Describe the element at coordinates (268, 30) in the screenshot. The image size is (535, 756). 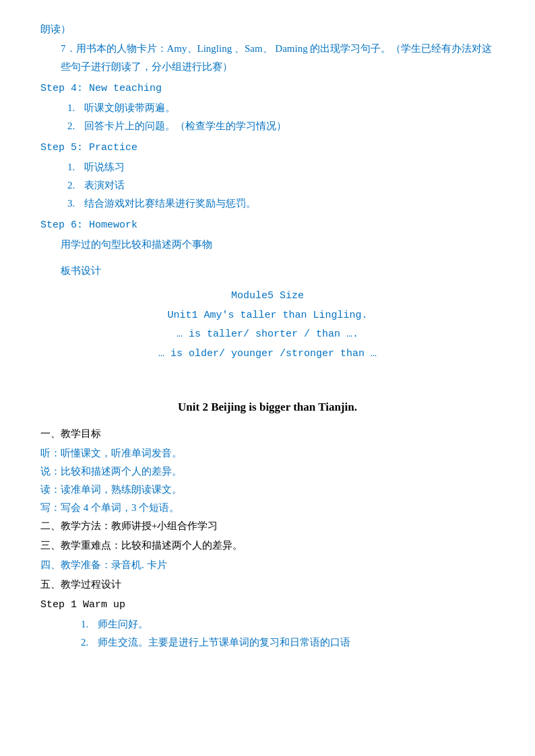
I see `top-continuation: 朗读）` at that location.